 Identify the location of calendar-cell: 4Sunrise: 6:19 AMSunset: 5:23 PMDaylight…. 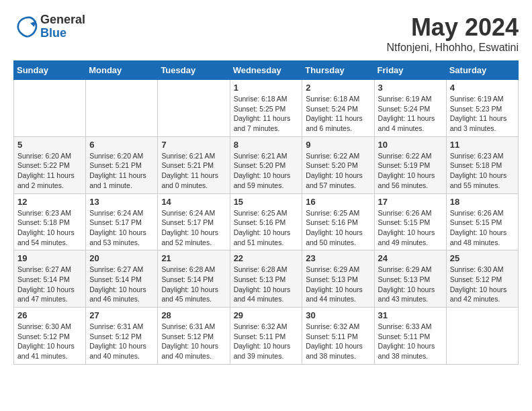
(482, 109).